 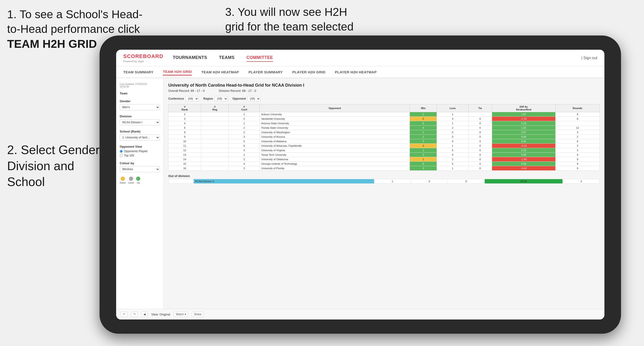 What do you see at coordinates (309, 72) in the screenshot?
I see `sub-nav-player-h2h-grid: PLAYER H2H GRID` at bounding box center [309, 72].